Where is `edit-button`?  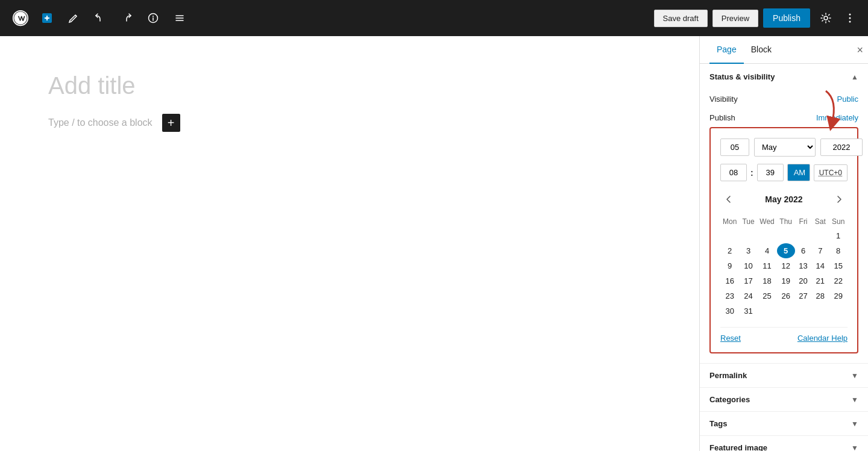
edit-button is located at coordinates (74, 18).